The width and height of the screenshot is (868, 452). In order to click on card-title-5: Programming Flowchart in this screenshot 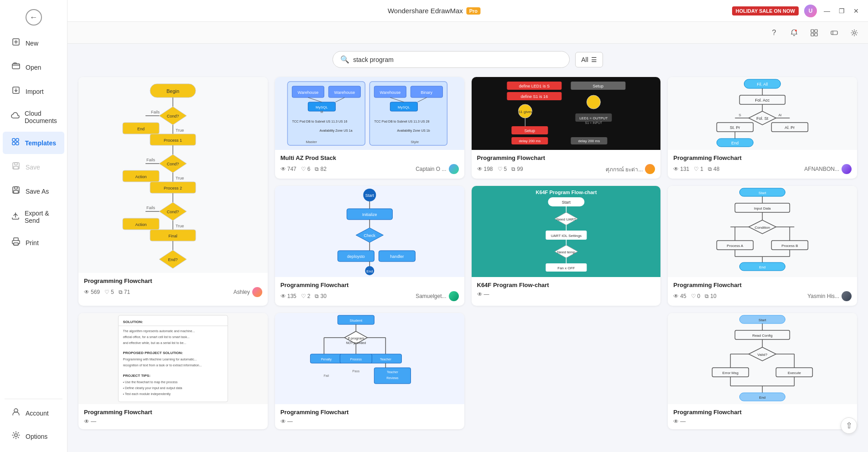, I will do `click(369, 285)`.